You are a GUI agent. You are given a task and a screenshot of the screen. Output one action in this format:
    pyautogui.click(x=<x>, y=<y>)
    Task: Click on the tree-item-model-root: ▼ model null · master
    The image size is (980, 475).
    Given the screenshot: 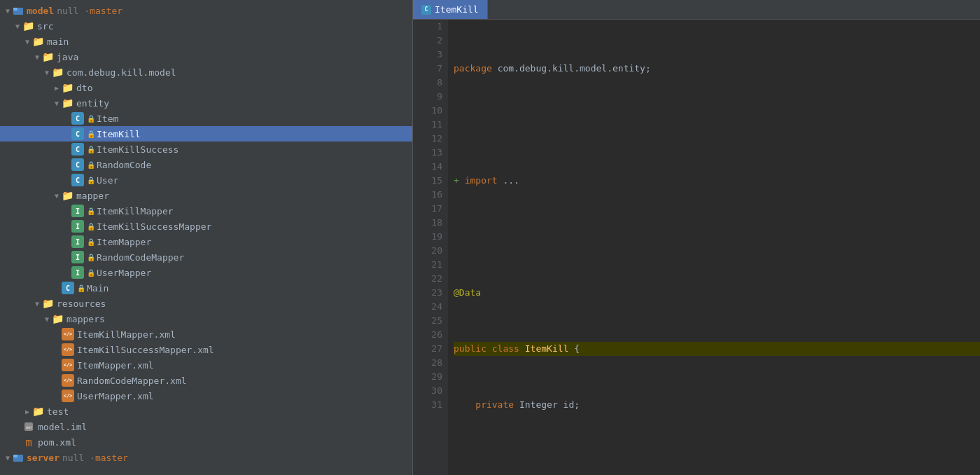 What is the action you would take?
    pyautogui.click(x=206, y=11)
    